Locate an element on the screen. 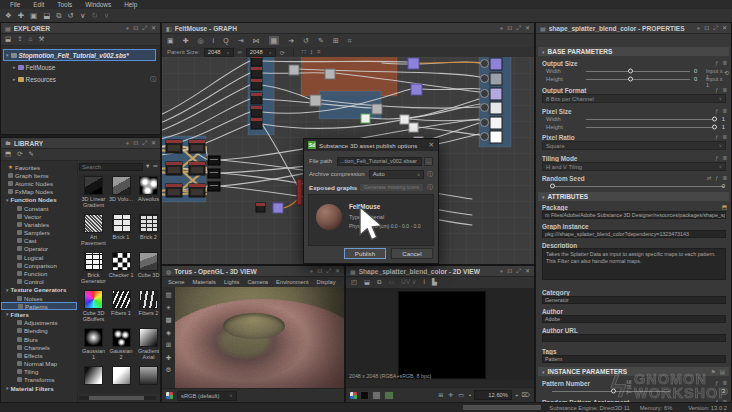 The image size is (732, 412). menu-help: Help is located at coordinates (130, 4).